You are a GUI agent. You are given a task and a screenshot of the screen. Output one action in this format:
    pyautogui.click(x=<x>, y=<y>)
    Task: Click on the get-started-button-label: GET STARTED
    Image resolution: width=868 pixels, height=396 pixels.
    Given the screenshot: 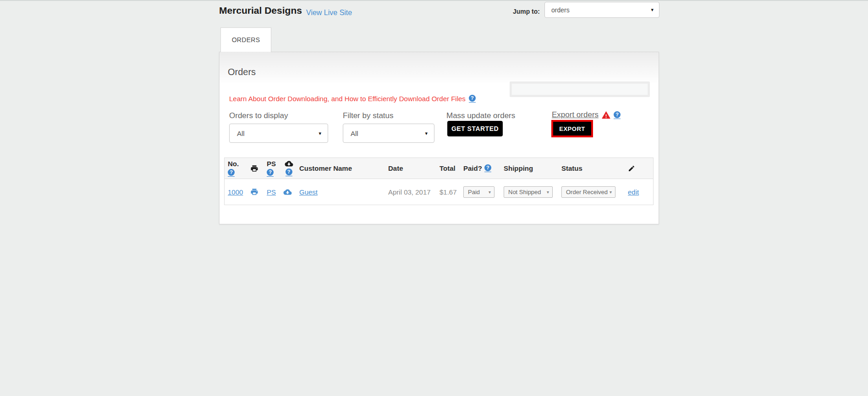 What is the action you would take?
    pyautogui.click(x=475, y=129)
    